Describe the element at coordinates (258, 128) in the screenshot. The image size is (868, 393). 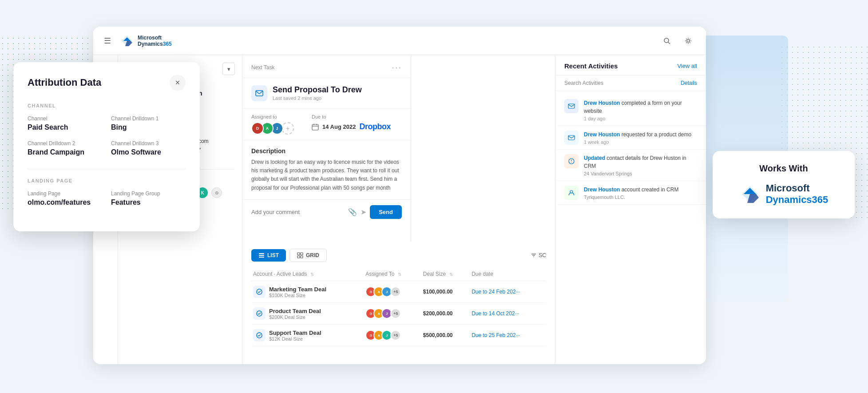
I see `assignee-1: D` at that location.